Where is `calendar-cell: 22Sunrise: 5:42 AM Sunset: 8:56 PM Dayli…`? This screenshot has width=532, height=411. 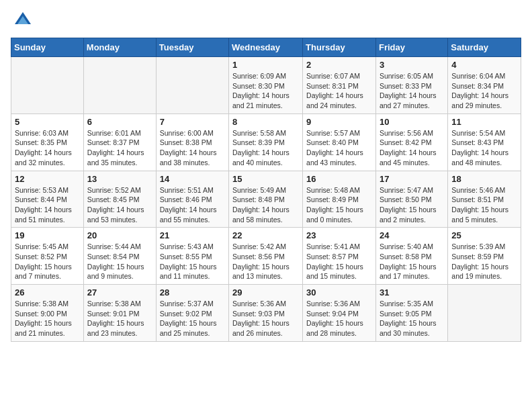
calendar-cell: 22Sunrise: 5:42 AM Sunset: 8:56 PM Dayli… is located at coordinates (266, 257).